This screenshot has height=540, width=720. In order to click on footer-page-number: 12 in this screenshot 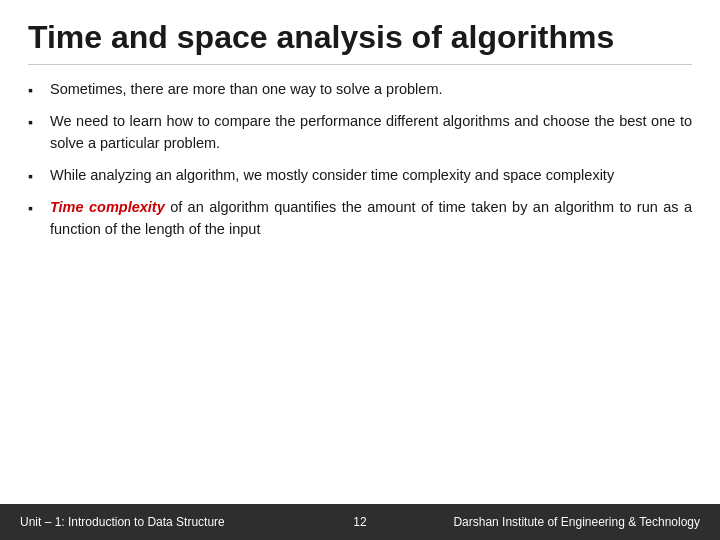, I will do `click(360, 522)`.